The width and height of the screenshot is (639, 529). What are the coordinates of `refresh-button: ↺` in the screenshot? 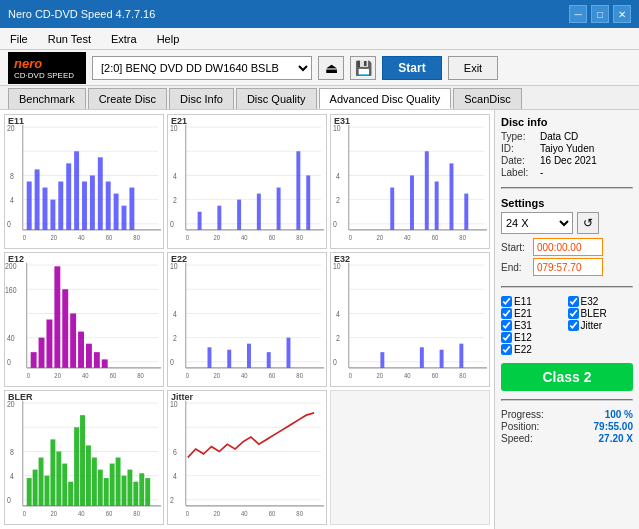 It's located at (588, 223).